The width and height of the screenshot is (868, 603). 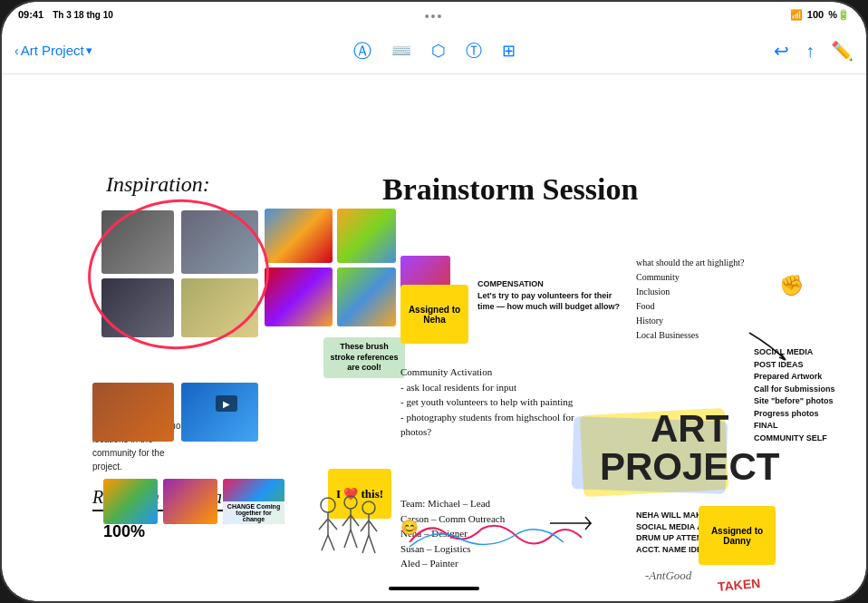 What do you see at coordinates (53, 51) in the screenshot?
I see `back-button: ‹ Art Project ▾` at bounding box center [53, 51].